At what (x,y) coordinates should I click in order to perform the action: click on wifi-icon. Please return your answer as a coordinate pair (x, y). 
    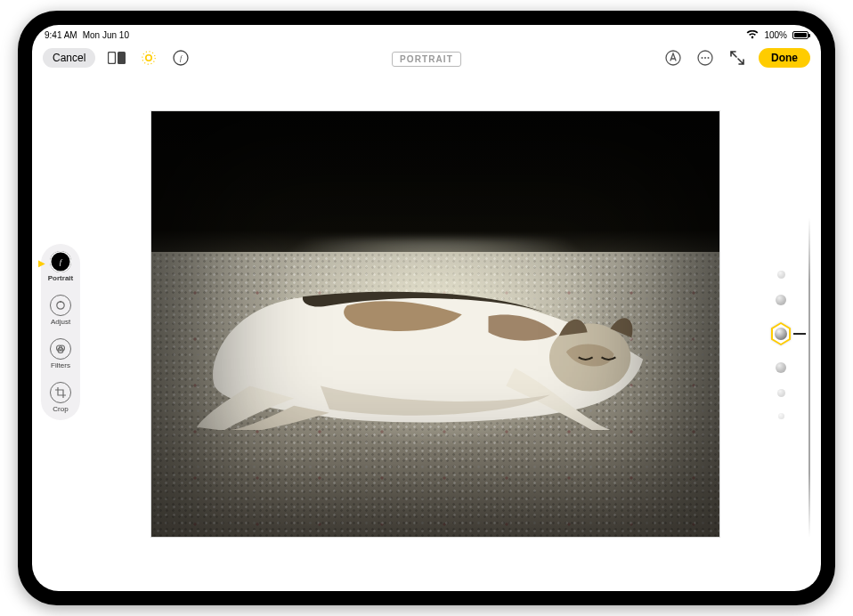
    Looking at the image, I should click on (752, 35).